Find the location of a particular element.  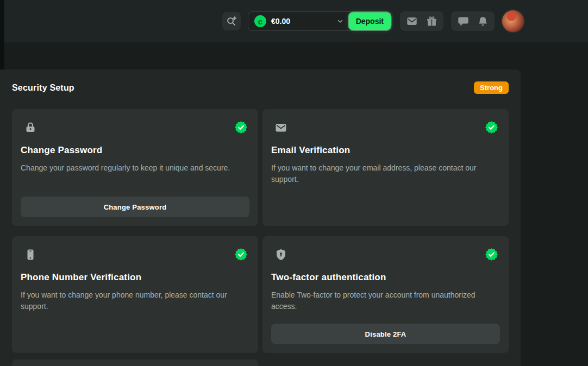

search-icon is located at coordinates (232, 21).